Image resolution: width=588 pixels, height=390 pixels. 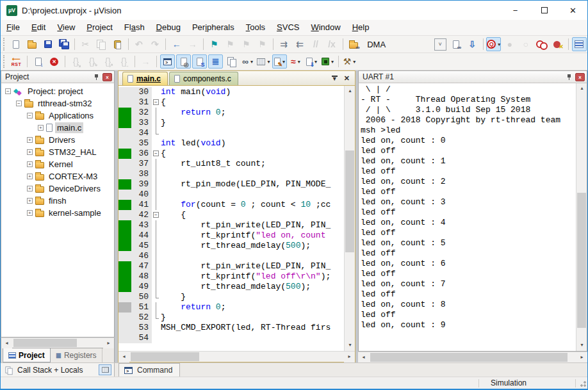 What do you see at coordinates (58, 177) in the screenshot?
I see `tree-item-cortex-m3: +CORTEX-M3` at bounding box center [58, 177].